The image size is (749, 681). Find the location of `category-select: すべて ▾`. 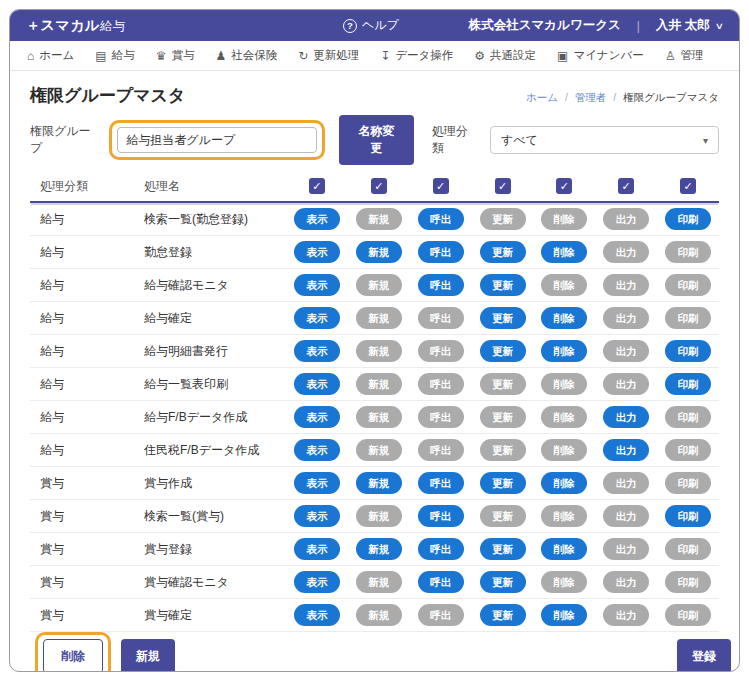

category-select: すべて ▾ is located at coordinates (604, 140).